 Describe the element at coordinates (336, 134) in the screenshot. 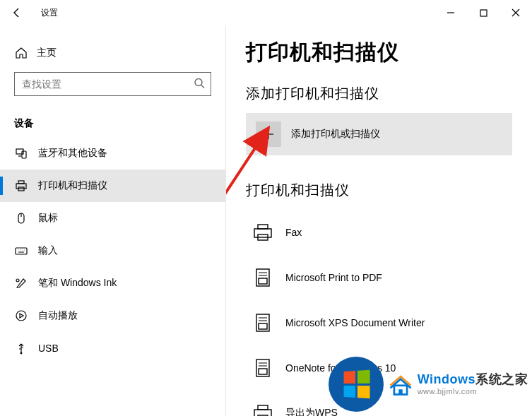

I see `add-button-label: 添加打印机或扫描仪` at that location.